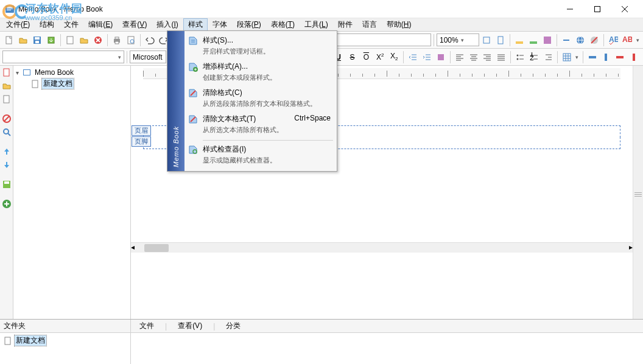 The height and width of the screenshot is (364, 643). Describe the element at coordinates (261, 125) in the screenshot. I see `menu-clear-text-format: 清除文本格式(T) Ctrl+Space 从所选文本清除所有格式。` at that location.